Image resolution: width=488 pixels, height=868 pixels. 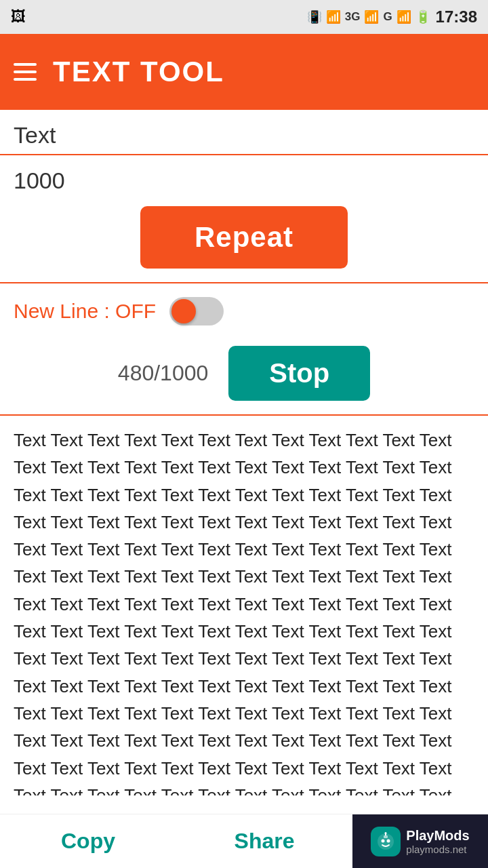 I want to click on repeat-button: Repeat, so click(x=244, y=237).